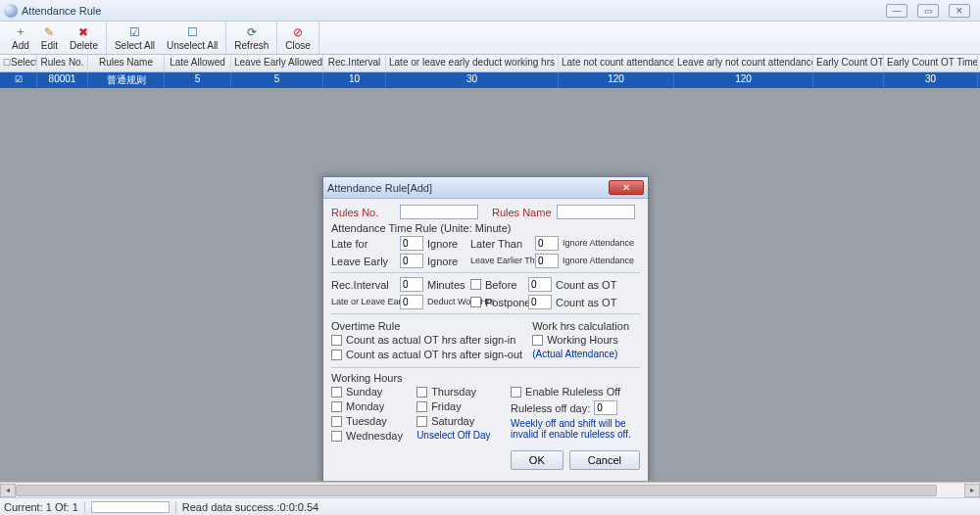 The height and width of the screenshot is (515, 980). What do you see at coordinates (83, 32) in the screenshot?
I see `delete-icon: ✖` at bounding box center [83, 32].